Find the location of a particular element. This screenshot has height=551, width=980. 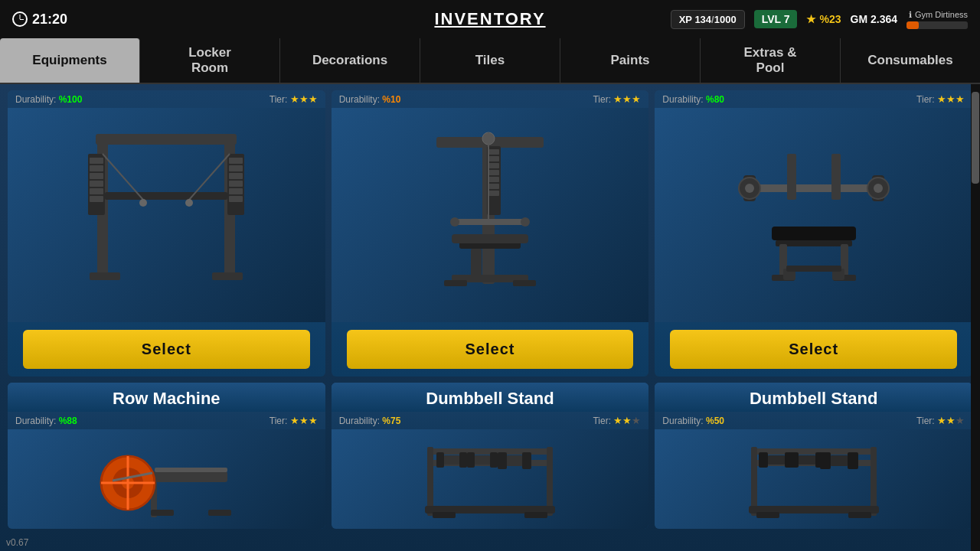

select-button-bench-press: Select is located at coordinates (813, 349).